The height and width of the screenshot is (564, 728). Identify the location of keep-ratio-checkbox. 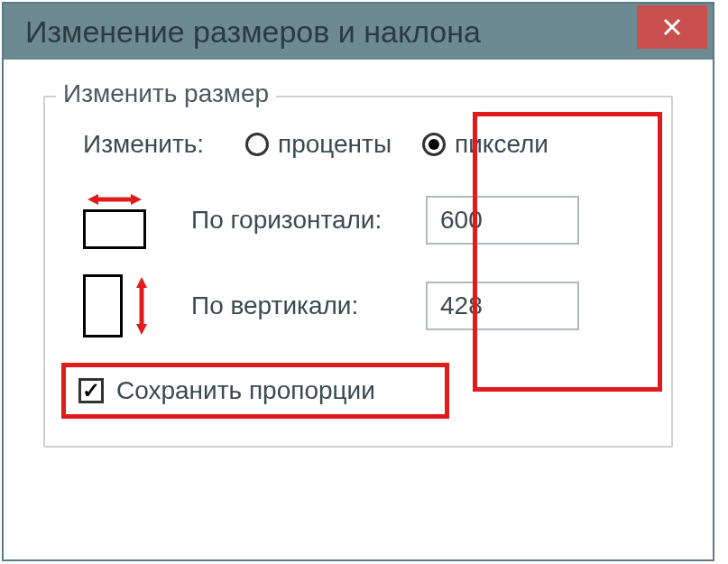
(91, 391).